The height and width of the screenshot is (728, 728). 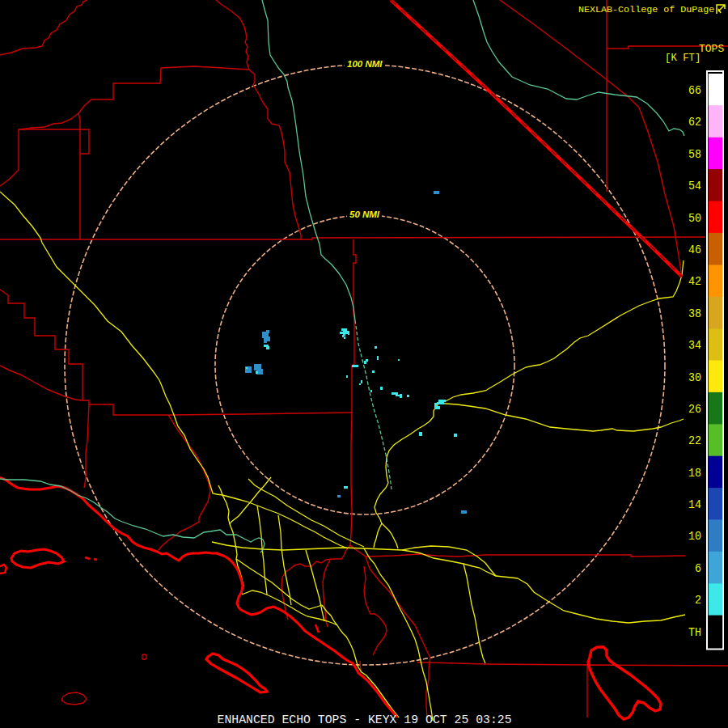 What do you see at coordinates (365, 720) in the screenshot?
I see `svg-text:ENHANCED ECHO TOPS - KEYX 19 O: ENHANCED ECHO TOPS - KEYX 19 OCT 25 03:2…` at bounding box center [365, 720].